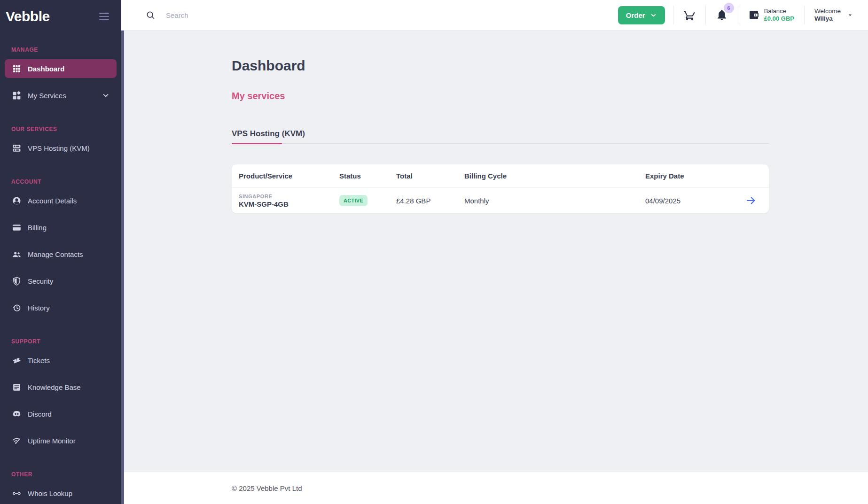  I want to click on sidebar-item-my-services: My Services, so click(61, 95).